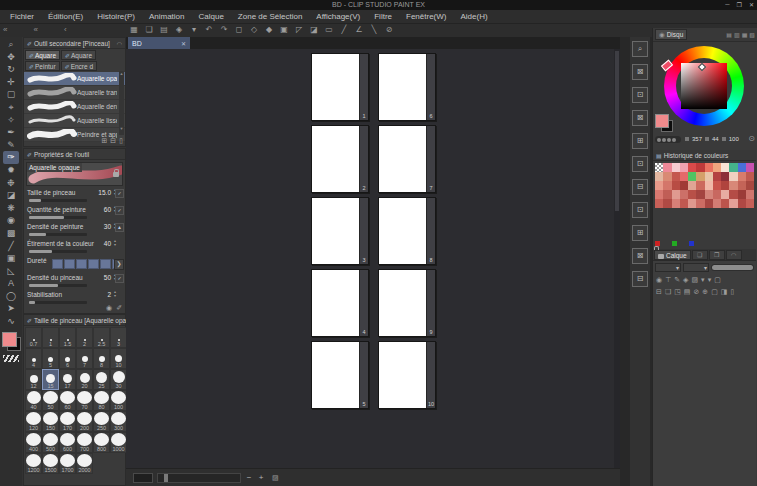  I want to click on subtool-panel-header: ✐ Outil secondaire [Pinceau] ◠, so click(74, 44).